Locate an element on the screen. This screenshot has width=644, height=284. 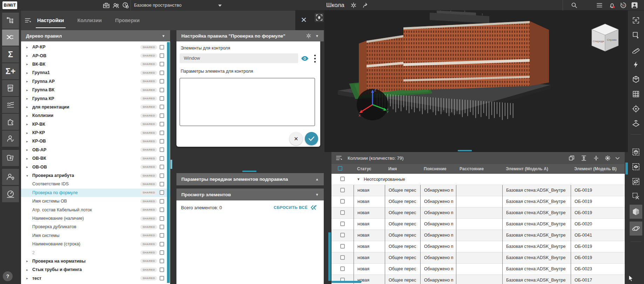
transfer-params-header: Параметры передачи элементов подправила … is located at coordinates (250, 179).